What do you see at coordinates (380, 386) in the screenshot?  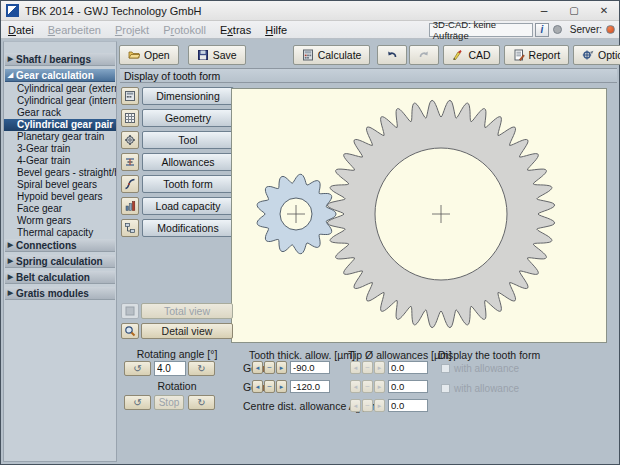 I see `gear2-tip-increase` at bounding box center [380, 386].